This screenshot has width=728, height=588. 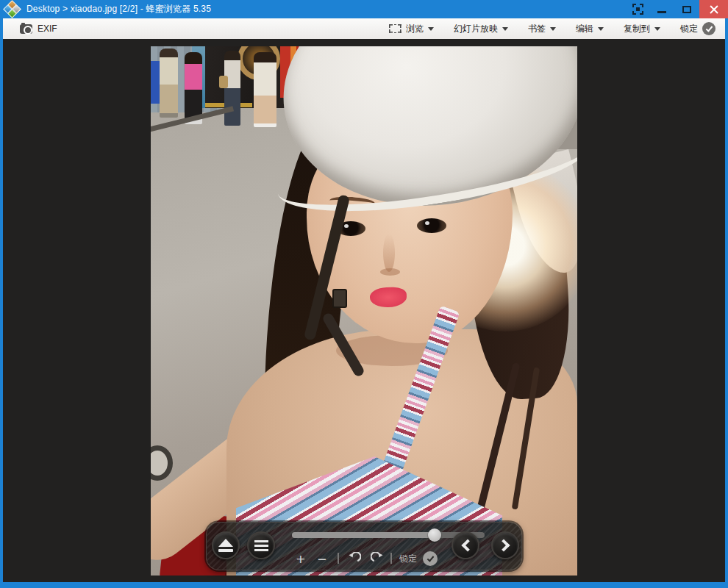 What do you see at coordinates (687, 9) in the screenshot?
I see `maximize-button` at bounding box center [687, 9].